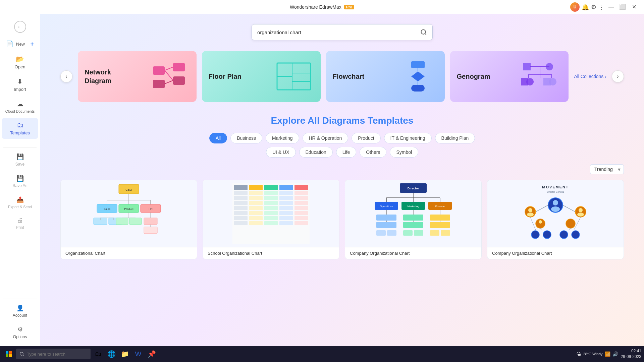  I want to click on filter-business: Business, so click(246, 138).